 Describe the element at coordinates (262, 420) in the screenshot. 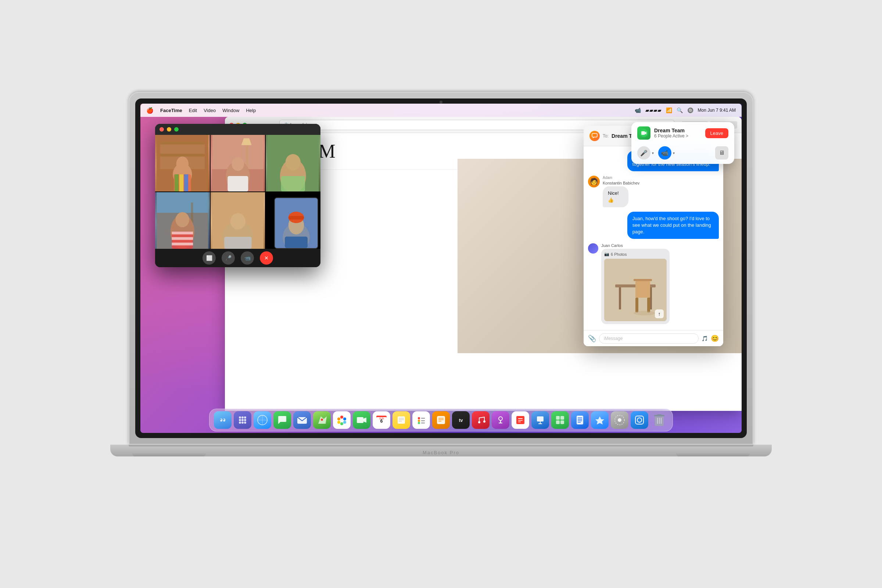

I see `dock-safari` at that location.